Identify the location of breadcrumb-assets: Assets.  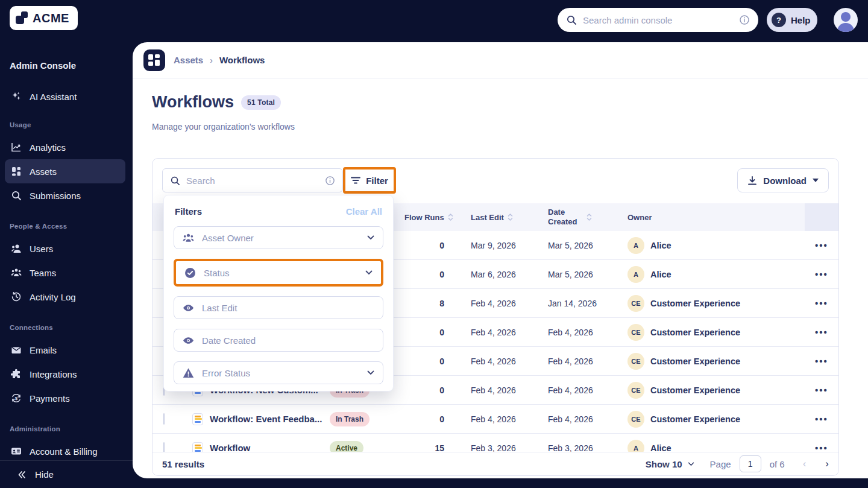
(188, 60).